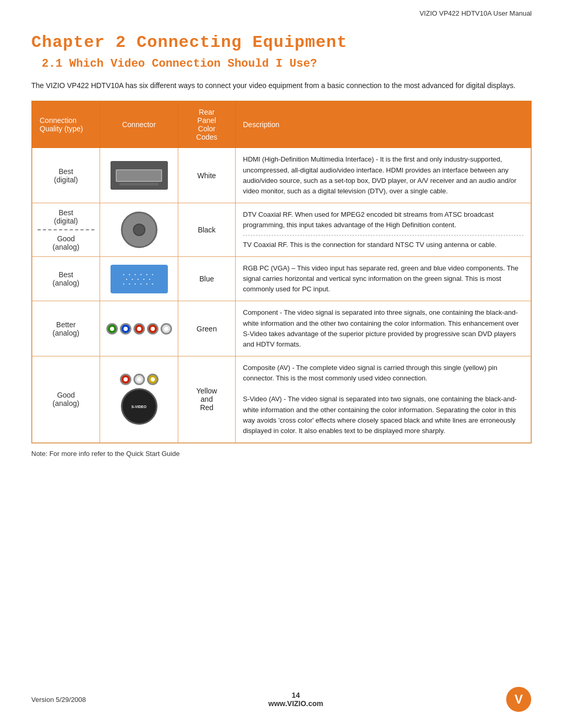 This screenshot has height=728, width=563. I want to click on desc-cell-rf: DTV Coaxial RF. When used for MPEG2 enco…, so click(384, 229).